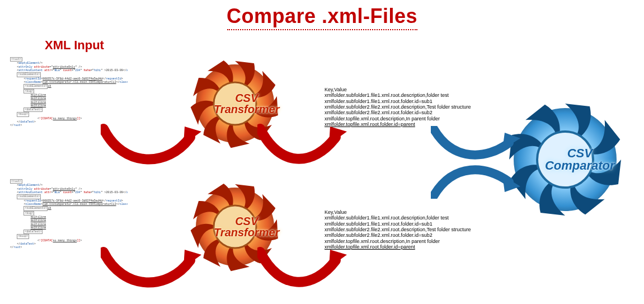  What do you see at coordinates (246, 109) in the screenshot?
I see `transformer-label-l2: Transformer` at bounding box center [246, 109].